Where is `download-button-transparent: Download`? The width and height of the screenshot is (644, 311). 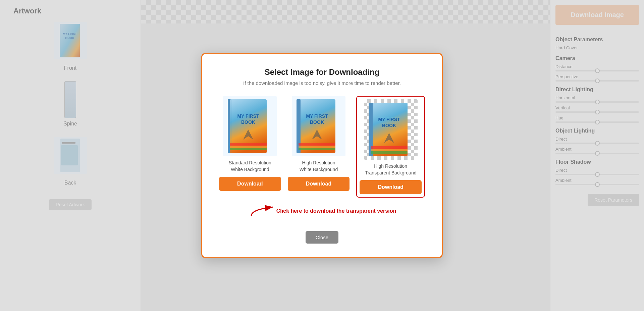
download-button-transparent: Download is located at coordinates (390, 187).